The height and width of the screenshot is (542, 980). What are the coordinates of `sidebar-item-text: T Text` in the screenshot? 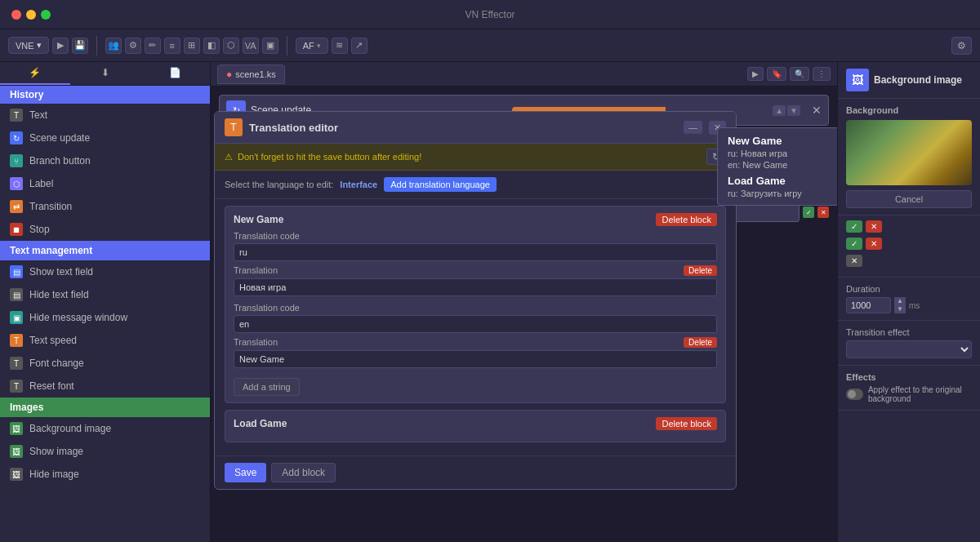 It's located at (105, 115).